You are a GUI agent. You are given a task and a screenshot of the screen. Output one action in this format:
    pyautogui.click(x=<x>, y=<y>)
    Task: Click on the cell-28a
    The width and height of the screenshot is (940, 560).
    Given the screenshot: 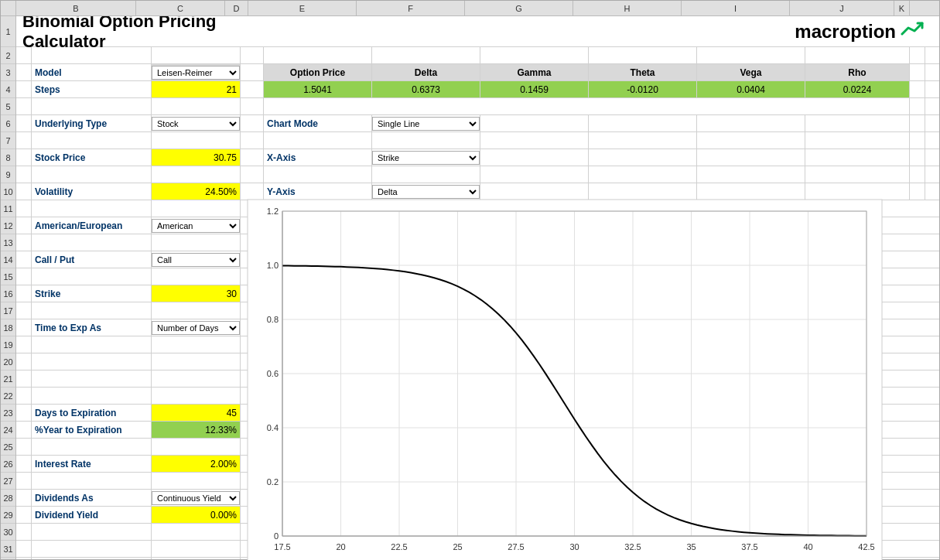 What is the action you would take?
    pyautogui.click(x=24, y=498)
    